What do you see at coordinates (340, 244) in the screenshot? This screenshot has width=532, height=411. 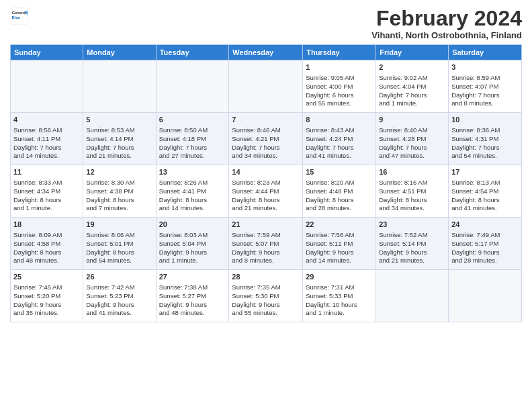 I see `calendar-cell: 22Sunrise: 7:56 AMSunset: 5:11 PMDayligh…` at bounding box center [340, 244].